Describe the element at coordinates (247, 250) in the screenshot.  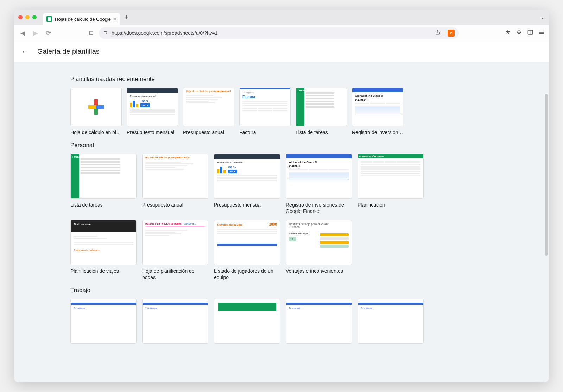
I see `template-card: Nombre del equipo 2000 Listado de jugado…` at that location.